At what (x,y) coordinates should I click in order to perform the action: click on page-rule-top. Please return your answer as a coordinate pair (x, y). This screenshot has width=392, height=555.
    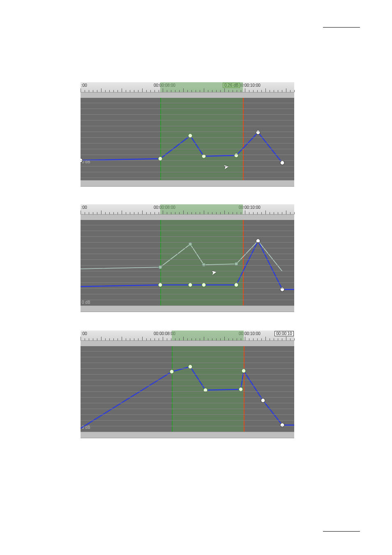
    Looking at the image, I should click on (341, 27).